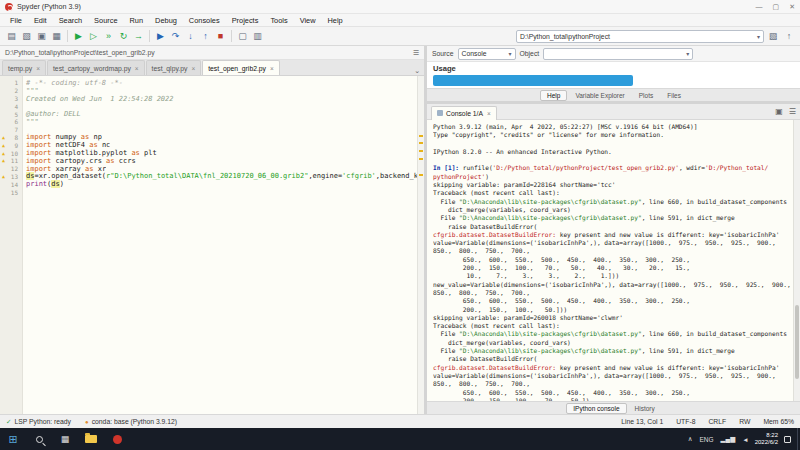 This screenshot has height=450, width=800. I want to click on line-number-gutter: ▲ 10, so click(11, 154).